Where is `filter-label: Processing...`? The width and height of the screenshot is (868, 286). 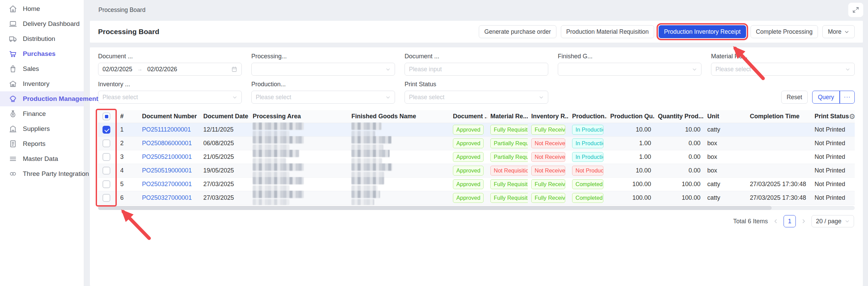
filter-label: Processing... is located at coordinates (323, 57).